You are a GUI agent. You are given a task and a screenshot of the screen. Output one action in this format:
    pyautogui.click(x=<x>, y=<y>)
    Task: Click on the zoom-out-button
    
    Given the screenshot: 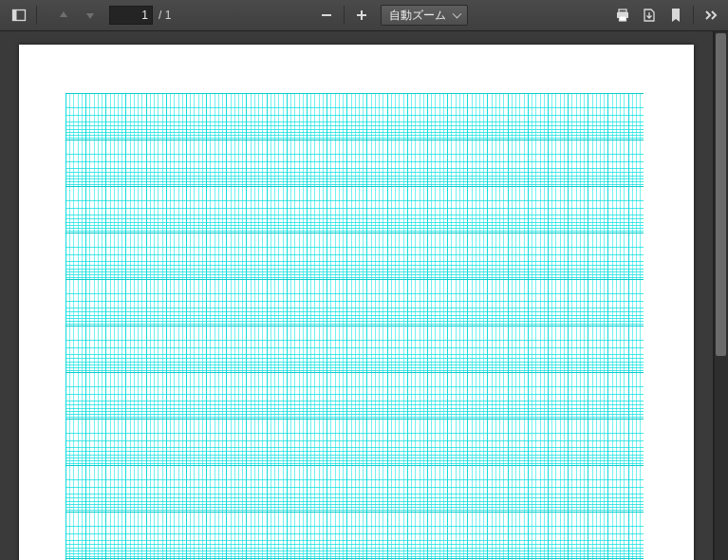 What is the action you would take?
    pyautogui.click(x=327, y=15)
    